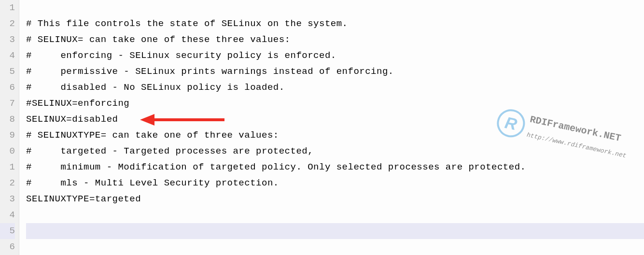 The width and height of the screenshot is (644, 255). What do you see at coordinates (8, 103) in the screenshot?
I see `line-number: 7` at bounding box center [8, 103].